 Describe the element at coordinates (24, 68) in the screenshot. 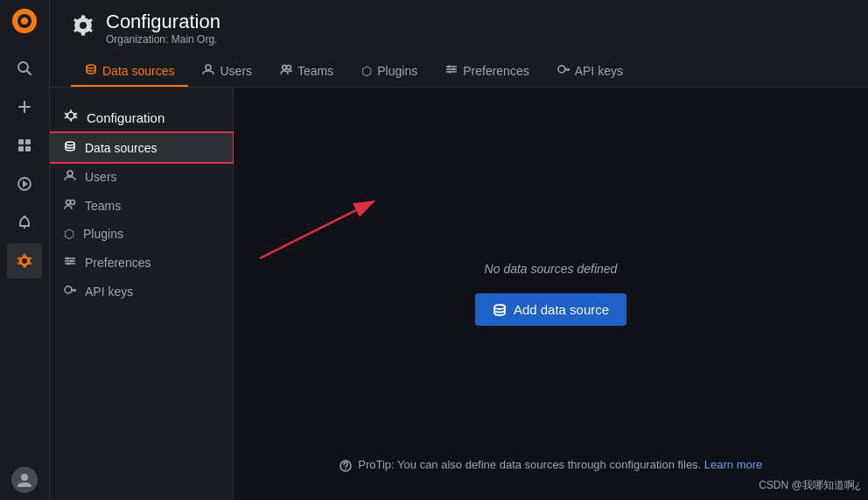

I see `sidebar-search-icon` at that location.